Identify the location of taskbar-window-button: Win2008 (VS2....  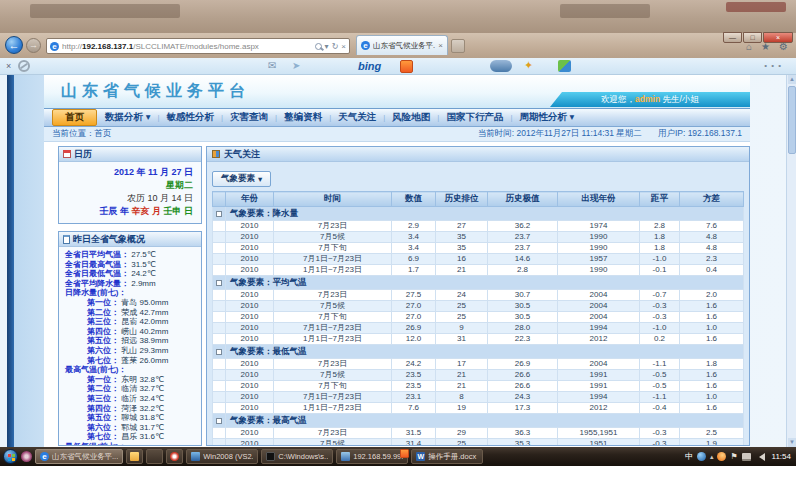
(222, 456).